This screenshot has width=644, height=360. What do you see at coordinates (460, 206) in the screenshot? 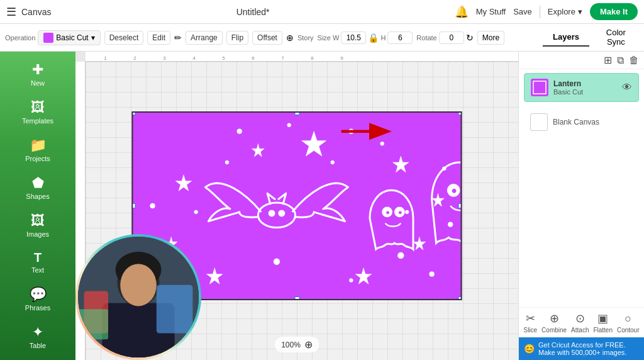
I see `resize-handle-mr` at bounding box center [460, 206].